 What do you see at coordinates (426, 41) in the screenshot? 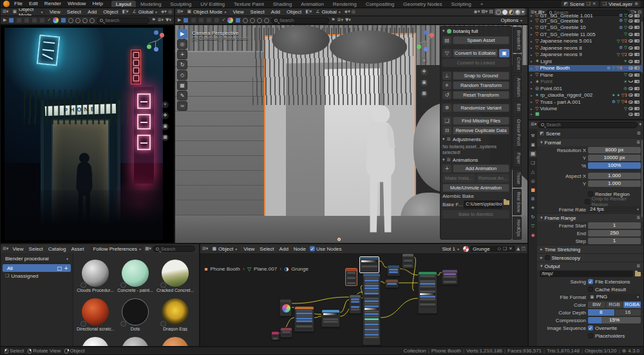
I see `navigation-gizmo` at bounding box center [426, 41].